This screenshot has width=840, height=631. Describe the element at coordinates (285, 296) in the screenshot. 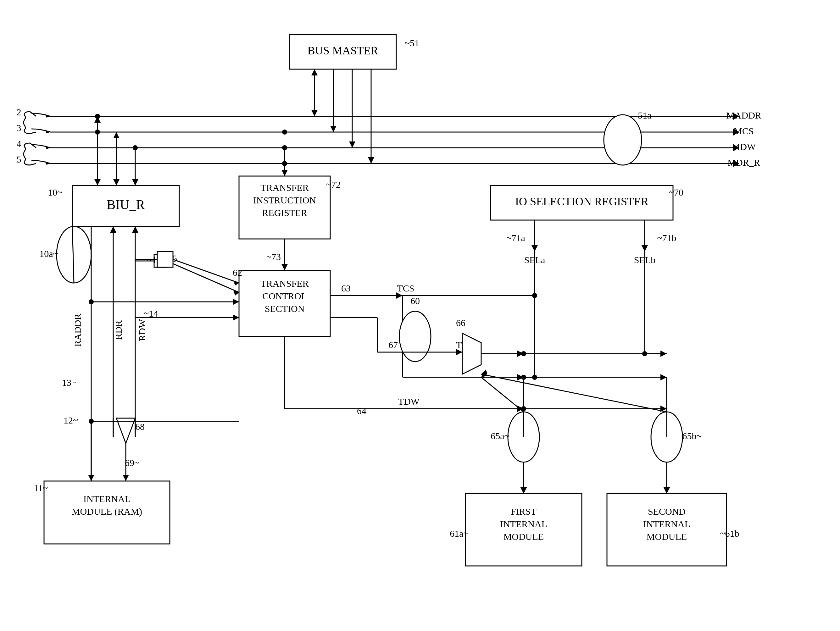

I see `tcs-line2: CONTROL` at that location.